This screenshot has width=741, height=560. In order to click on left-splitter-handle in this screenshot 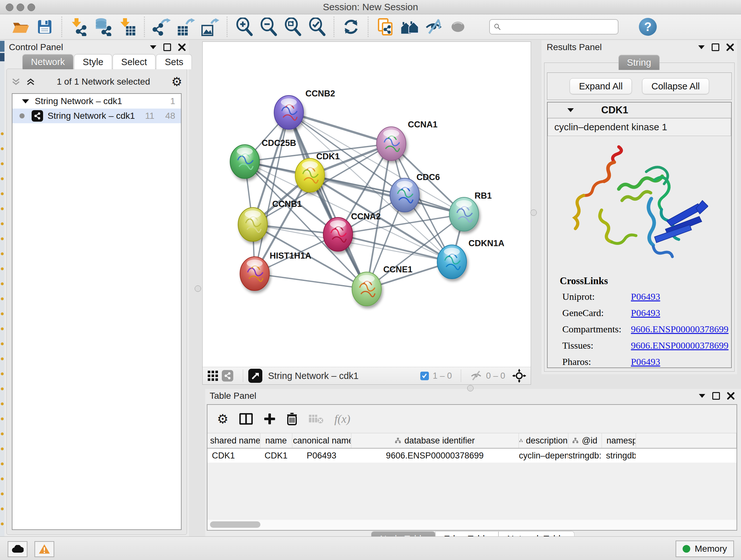, I will do `click(198, 289)`.